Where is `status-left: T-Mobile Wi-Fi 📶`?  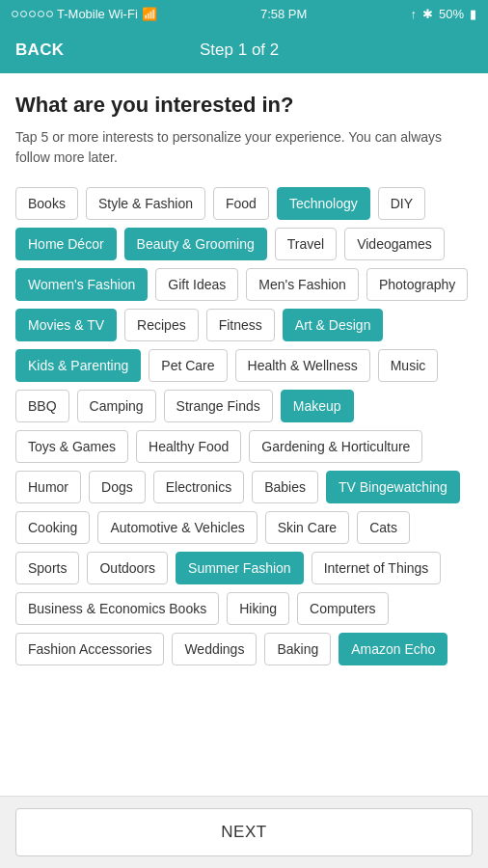 status-left: T-Mobile Wi-Fi 📶 is located at coordinates (85, 14).